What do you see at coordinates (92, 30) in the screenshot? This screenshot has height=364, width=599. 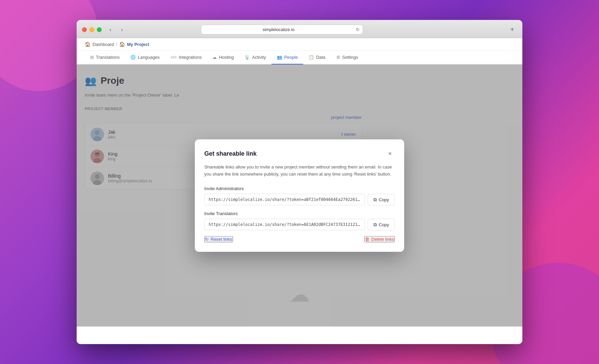 I see `traffic-lights` at bounding box center [92, 30].